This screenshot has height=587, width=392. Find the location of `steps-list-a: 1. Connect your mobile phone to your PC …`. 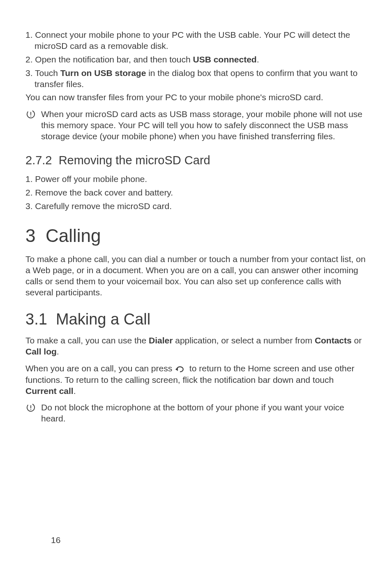

steps-list-a: 1. Connect your mobile phone to your PC … is located at coordinates (196, 60).